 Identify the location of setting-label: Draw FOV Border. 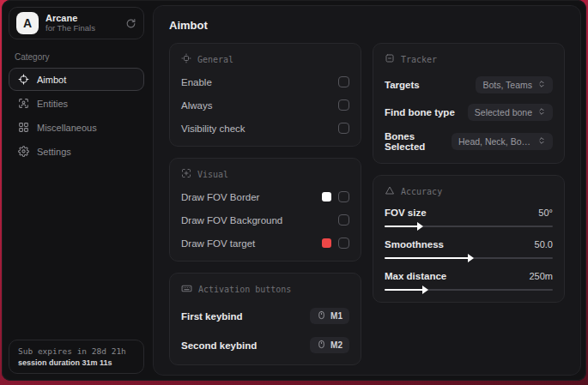
(220, 197).